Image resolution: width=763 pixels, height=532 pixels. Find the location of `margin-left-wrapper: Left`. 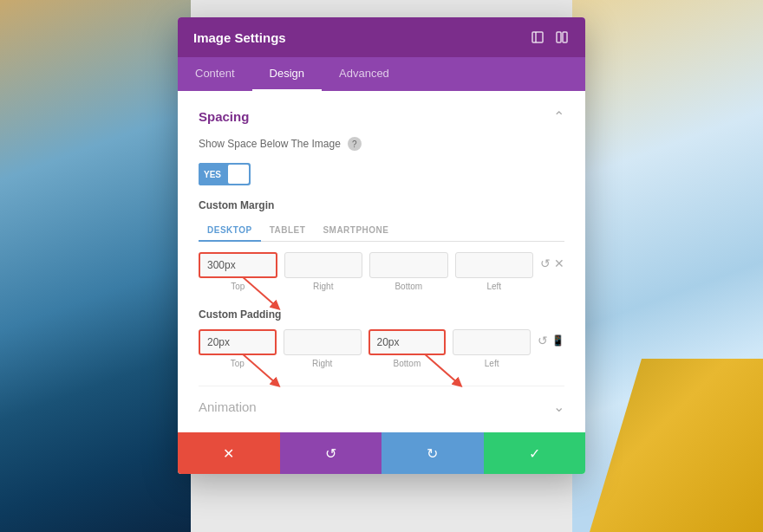

margin-left-wrapper: Left is located at coordinates (494, 272).